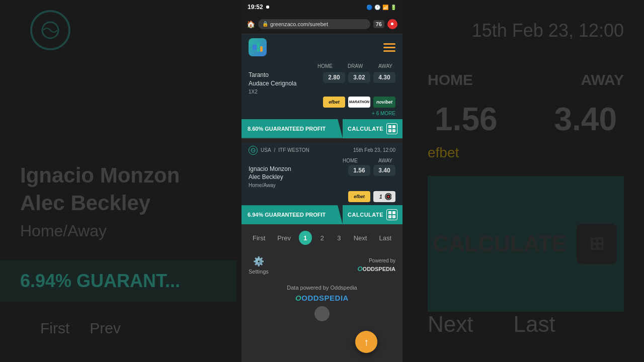 The image size is (644, 362). What do you see at coordinates (359, 77) in the screenshot?
I see `draw-odd-card1: 3.02` at bounding box center [359, 77].